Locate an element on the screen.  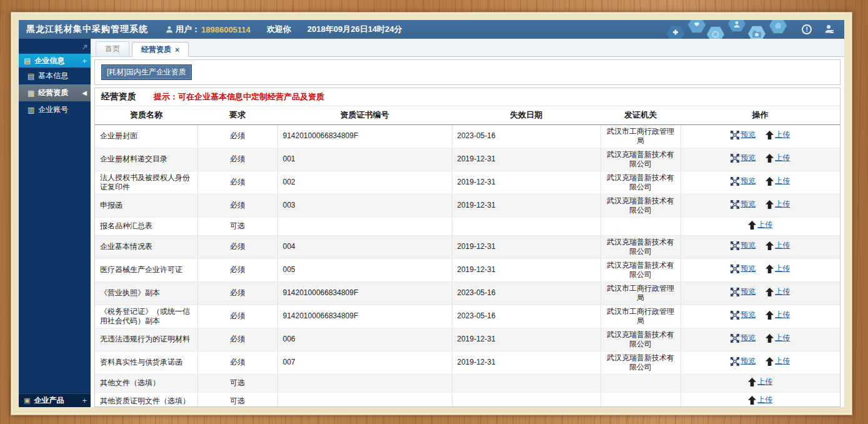
cell-issuer: 武汉市工商行政管理局 is located at coordinates (641, 293).